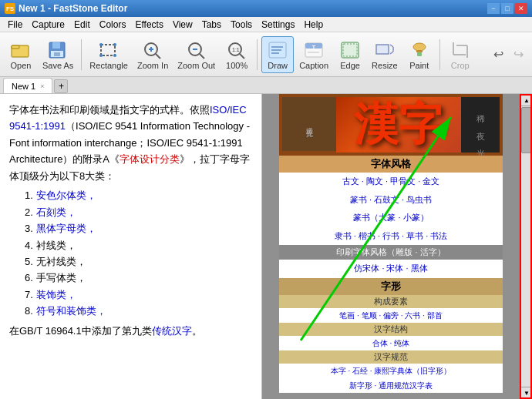 The image size is (532, 399). Describe the element at coordinates (266, 8) in the screenshot. I see `title-bar: FS New 1 - FastStone Editor − □ ✕` at that location.